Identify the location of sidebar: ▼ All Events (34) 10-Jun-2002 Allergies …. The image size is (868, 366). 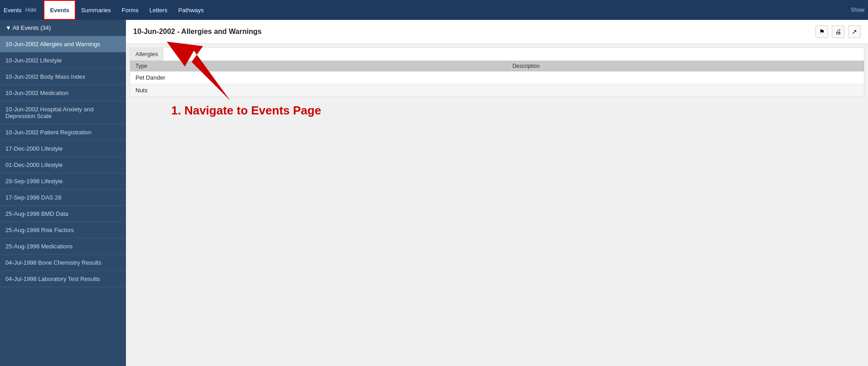
(63, 193).